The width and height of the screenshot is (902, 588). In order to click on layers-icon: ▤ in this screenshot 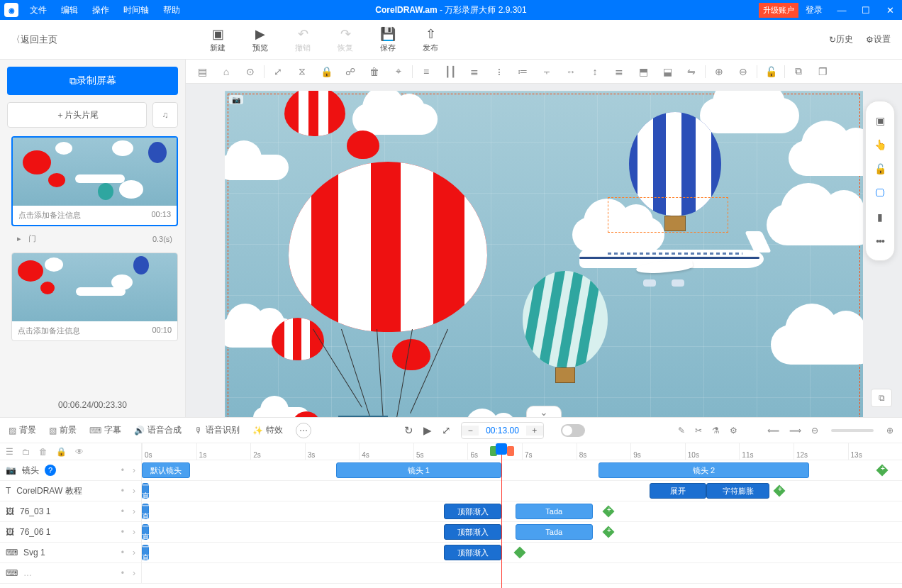, I will do `click(202, 72)`.